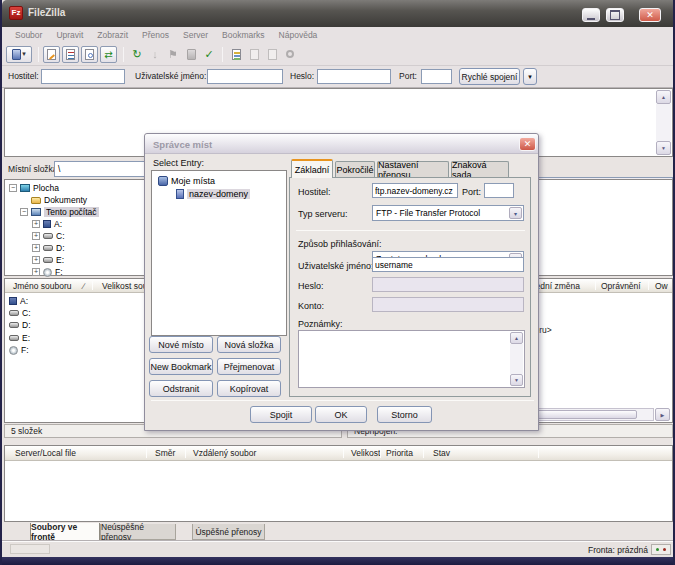  What do you see at coordinates (60, 212) in the screenshot?
I see `tree-item-tento-pocitac: − Tento počítač` at bounding box center [60, 212].